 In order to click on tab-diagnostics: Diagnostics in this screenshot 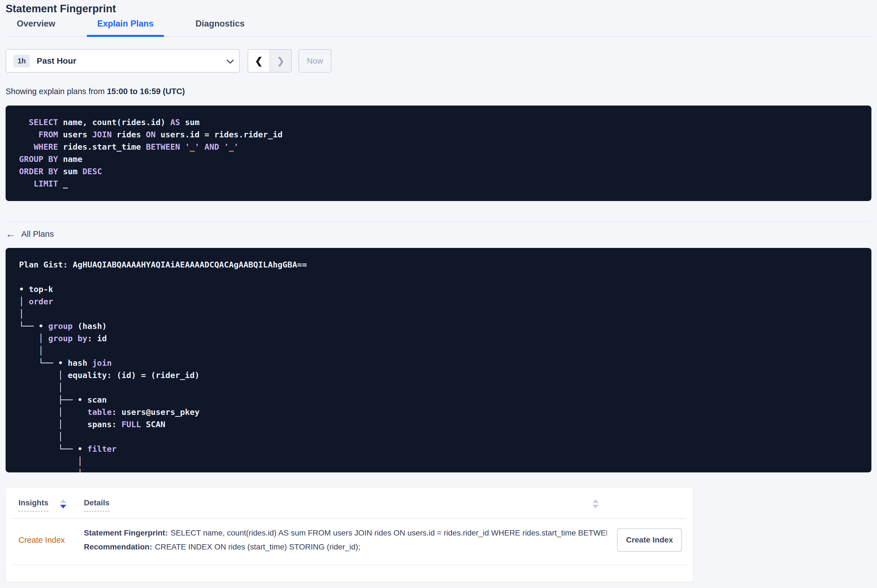, I will do `click(220, 27)`.